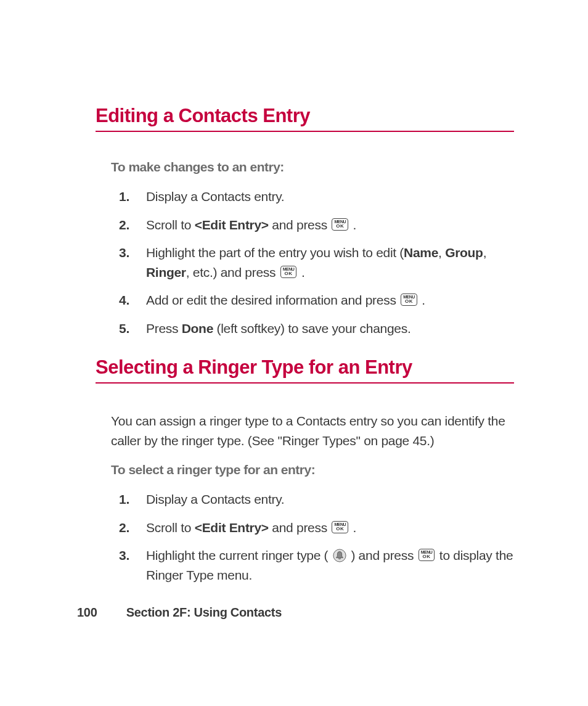  I want to click on heading-editing-contacts: Editing a Contacts Entry, so click(304, 118).